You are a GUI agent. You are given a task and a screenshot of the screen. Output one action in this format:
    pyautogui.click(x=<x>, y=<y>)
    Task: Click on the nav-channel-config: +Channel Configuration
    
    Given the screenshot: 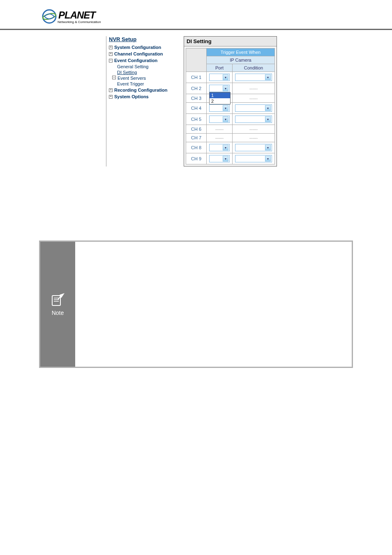 What is the action you would take?
    pyautogui.click(x=145, y=54)
    